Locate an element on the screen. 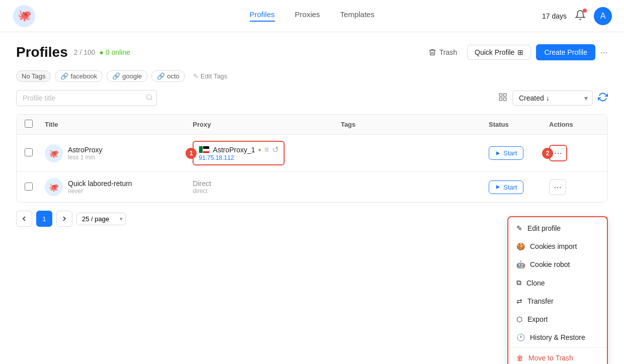 Image resolution: width=624 pixels, height=364 pixels. header-proxy: Proxy is located at coordinates (266, 125).